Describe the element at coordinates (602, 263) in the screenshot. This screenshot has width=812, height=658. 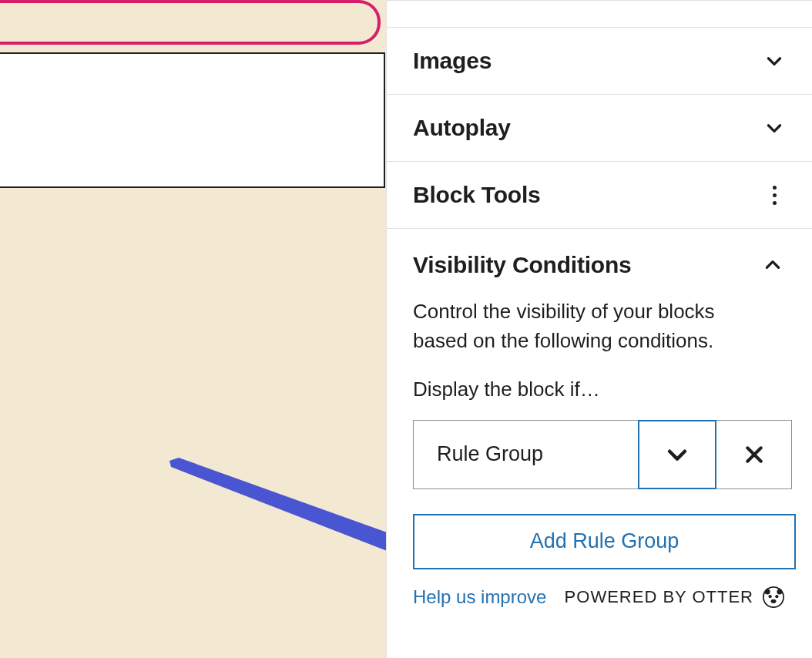
I see `panel-visibility-header: Visibility Conditions` at that location.